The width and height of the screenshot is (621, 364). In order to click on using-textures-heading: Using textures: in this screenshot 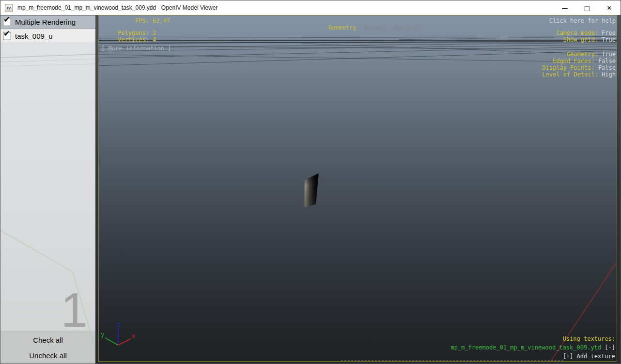, I will do `click(533, 339)`.